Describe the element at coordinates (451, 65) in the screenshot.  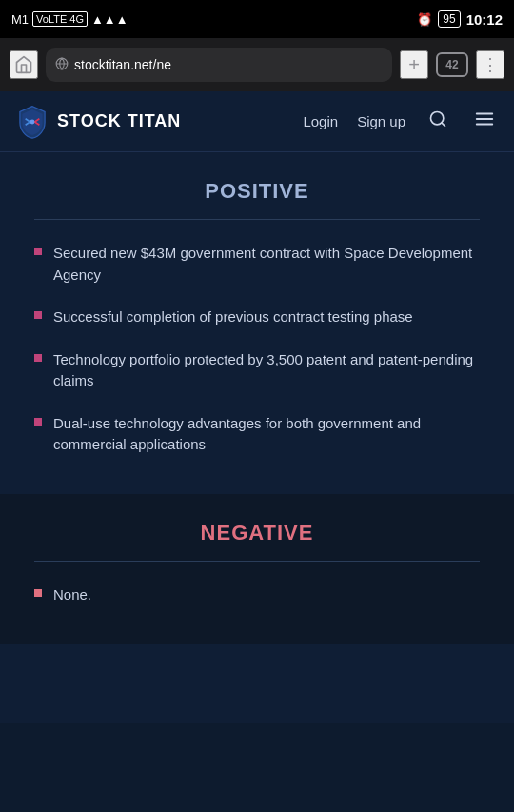
I see `tab-count-label: 42` at that location.